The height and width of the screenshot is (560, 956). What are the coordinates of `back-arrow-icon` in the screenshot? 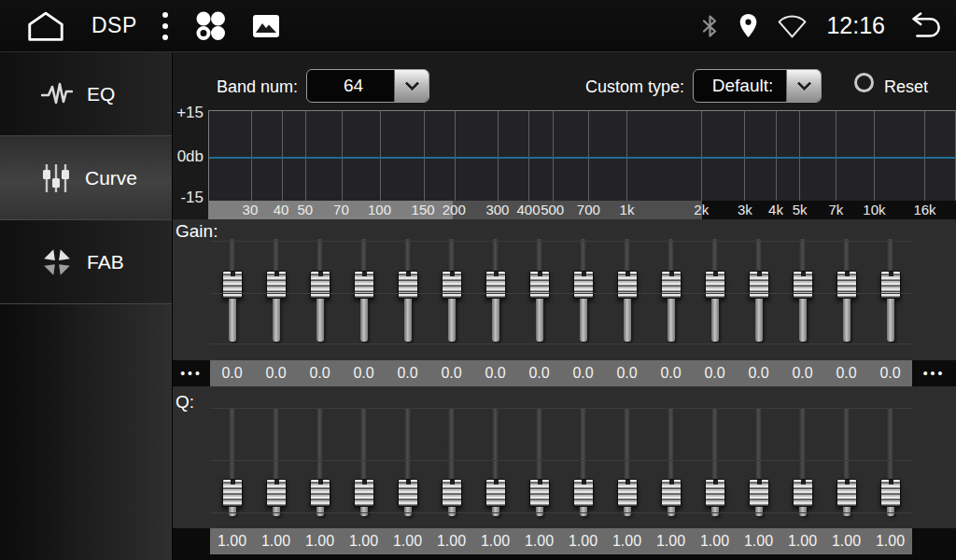 It's located at (923, 26).